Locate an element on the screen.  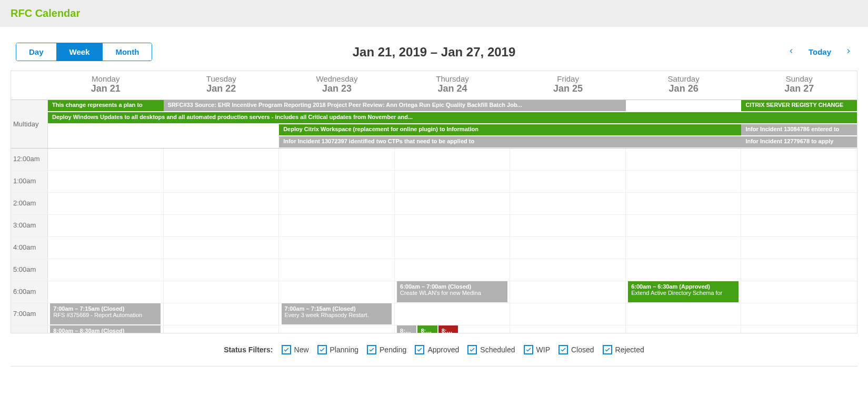
multiday-event: Infor Incident 13084786 entered to is located at coordinates (799, 130).